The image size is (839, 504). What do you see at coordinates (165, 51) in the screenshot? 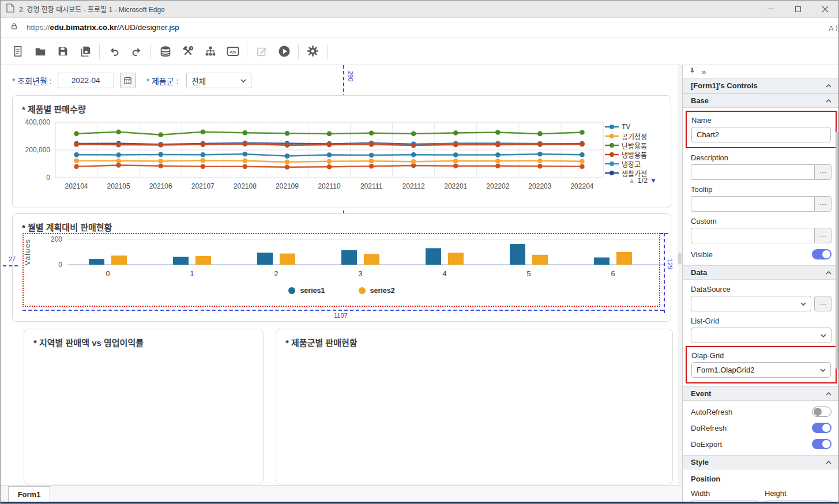
I see `datasource-button` at bounding box center [165, 51].